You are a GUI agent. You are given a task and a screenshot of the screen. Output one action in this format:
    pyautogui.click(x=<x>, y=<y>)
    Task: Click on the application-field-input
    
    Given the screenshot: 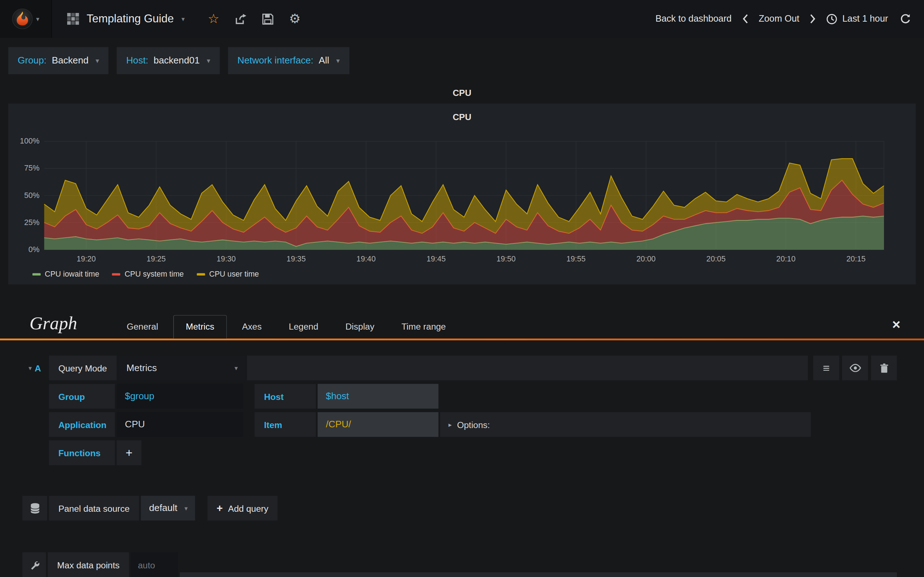 What is the action you would take?
    pyautogui.click(x=180, y=424)
    